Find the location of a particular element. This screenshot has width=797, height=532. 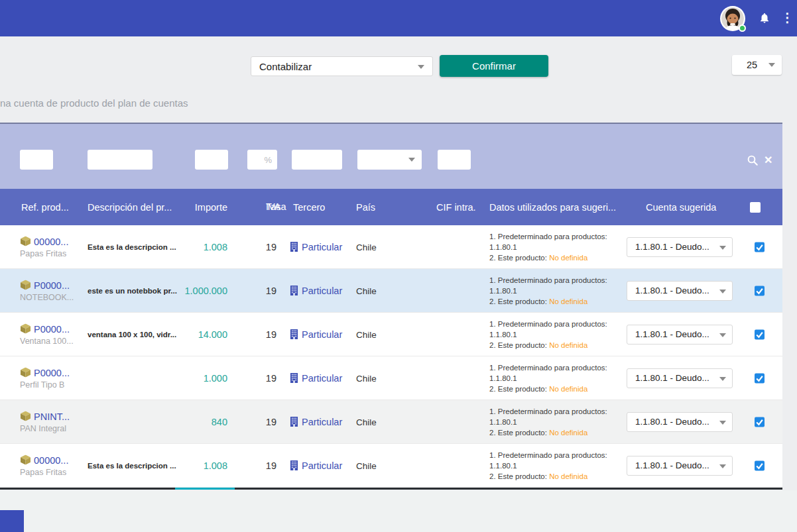

header-cif-intra: CIF intra. is located at coordinates (456, 207).